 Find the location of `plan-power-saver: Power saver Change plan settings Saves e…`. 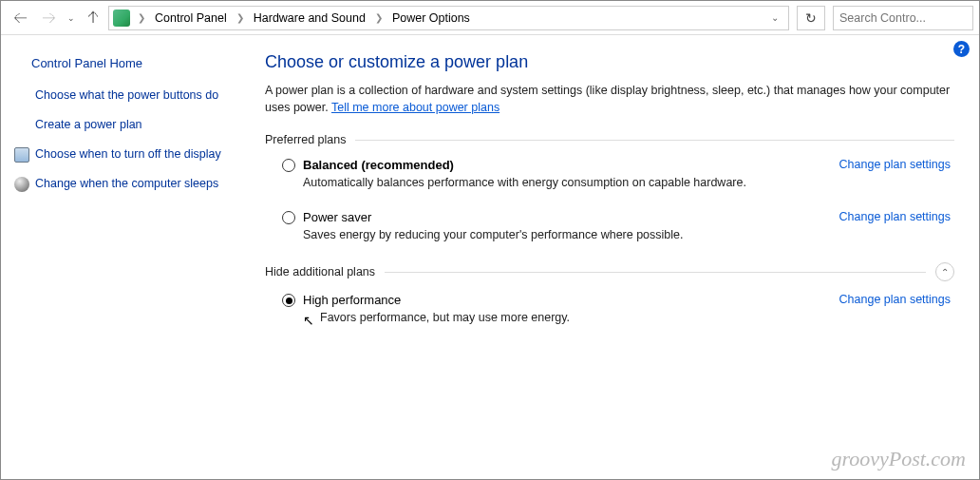

plan-power-saver: Power saver Change plan settings Saves e… is located at coordinates (618, 226).